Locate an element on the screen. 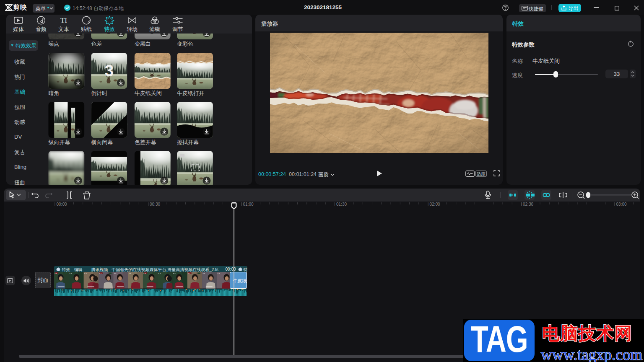  svg-text: 01:30 is located at coordinates (341, 204).